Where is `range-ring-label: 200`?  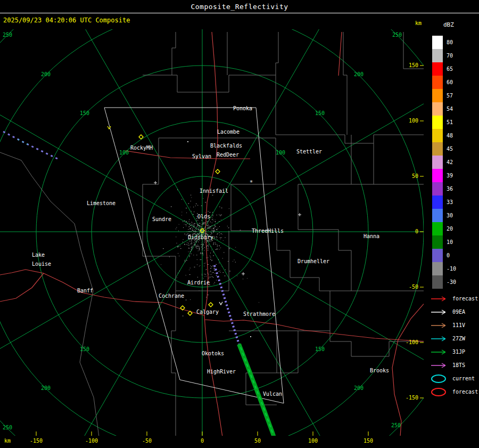
range-ring-label: 200 is located at coordinates (359, 388).